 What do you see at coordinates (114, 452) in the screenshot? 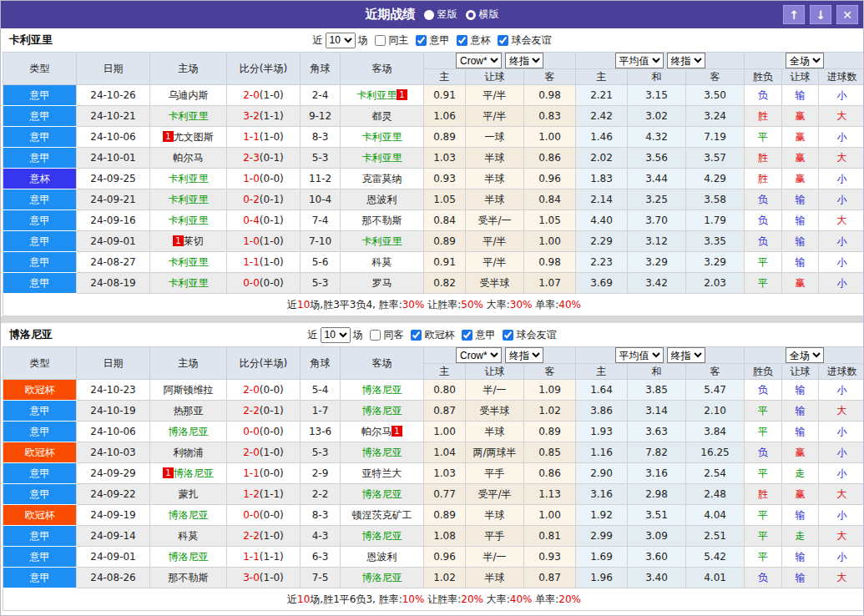
I see `match-date: 24-10-03` at bounding box center [114, 452].